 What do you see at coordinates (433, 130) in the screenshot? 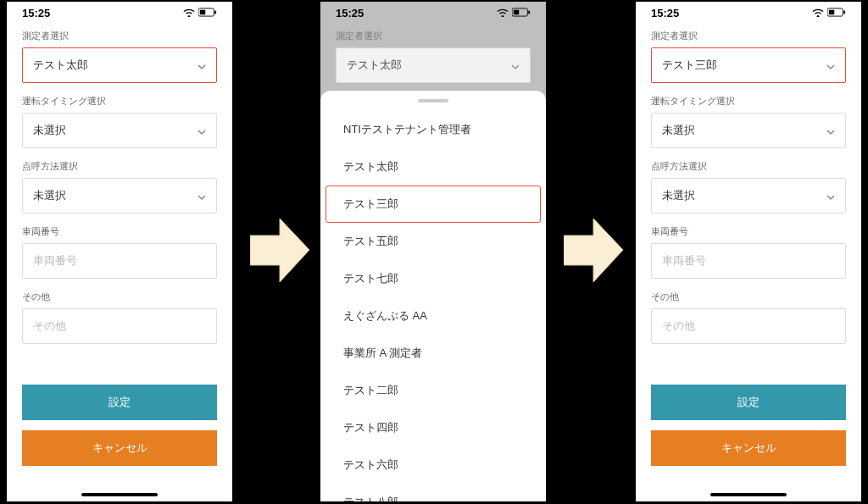
I see `picker-option: NTIテストテナント管理者` at bounding box center [433, 130].